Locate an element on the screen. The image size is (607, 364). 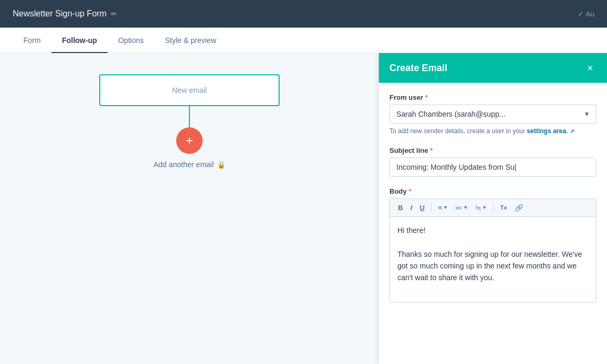
subject-line-input is located at coordinates (493, 167).